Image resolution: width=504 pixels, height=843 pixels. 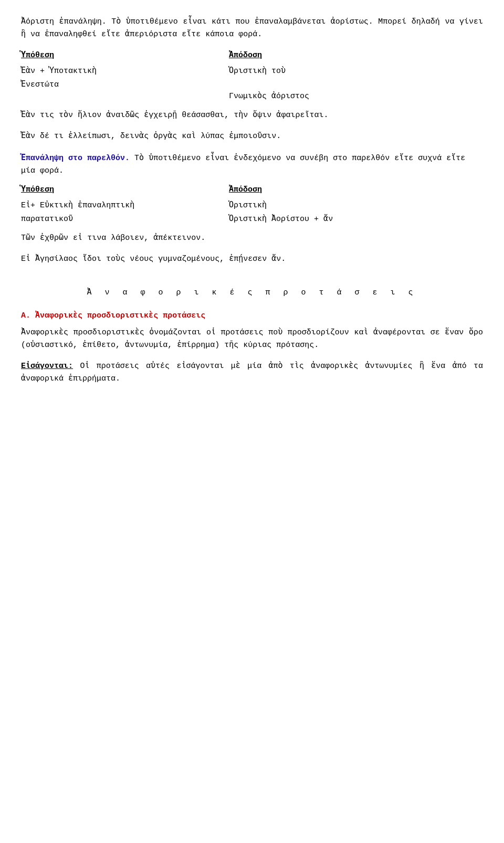 I want to click on intro-label: Εἰσάγονται:, so click(x=47, y=366).